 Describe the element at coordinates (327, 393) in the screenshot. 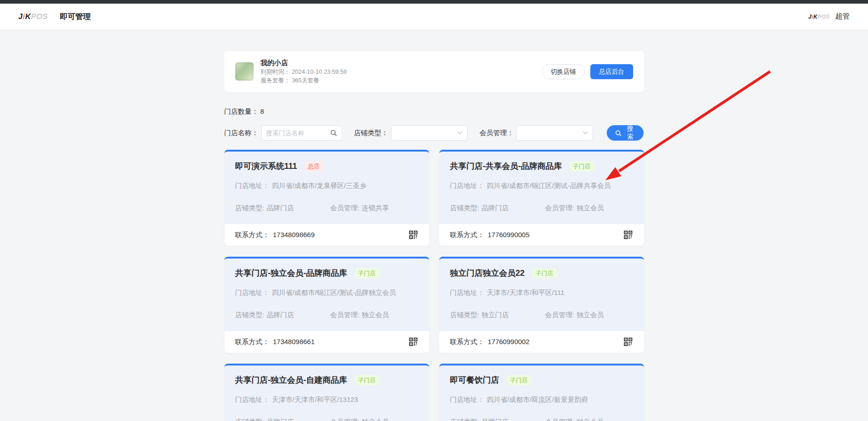

I see `store-card-body: 共享门店-独立会员-自建商品库 子门店 门店地址：天津市/天津市/和平区/131…` at that location.